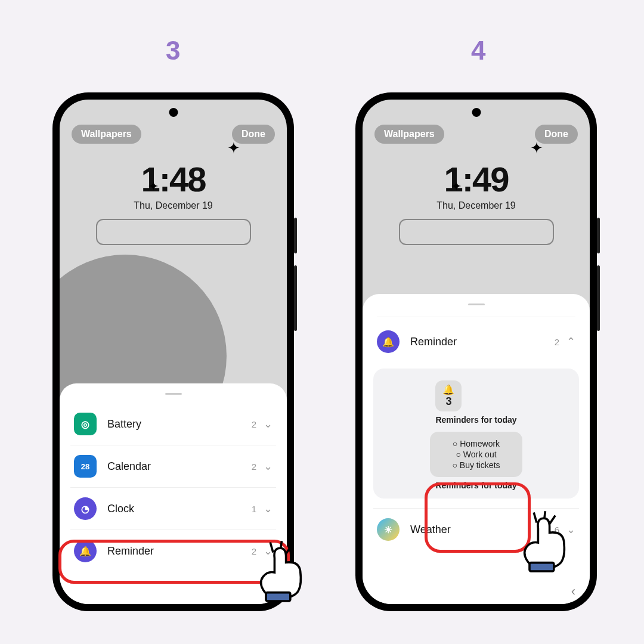 The image size is (644, 644). Describe the element at coordinates (476, 530) in the screenshot. I see `widget-row-weather: ☀ Weather 6 ⌄` at that location.